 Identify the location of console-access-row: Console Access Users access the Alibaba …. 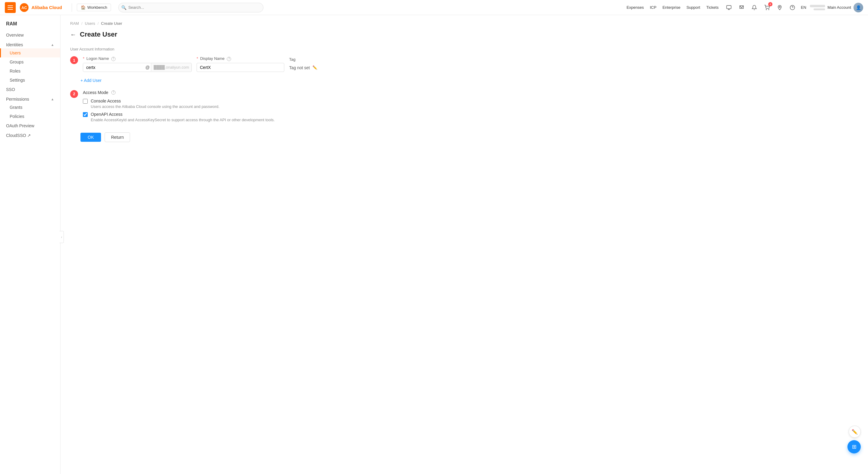
(470, 104).